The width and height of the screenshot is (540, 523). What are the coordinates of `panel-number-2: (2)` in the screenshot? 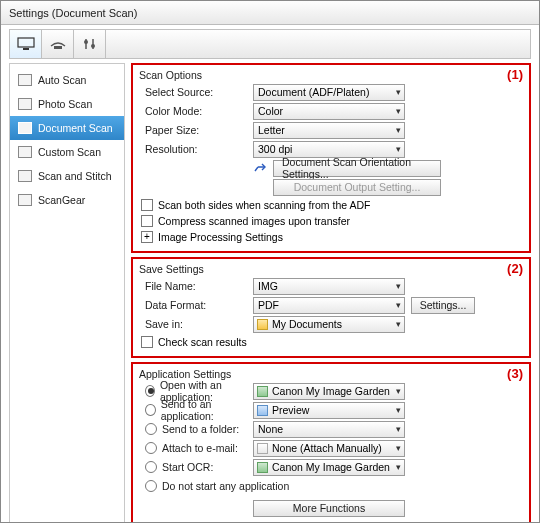 It's located at (515, 268).